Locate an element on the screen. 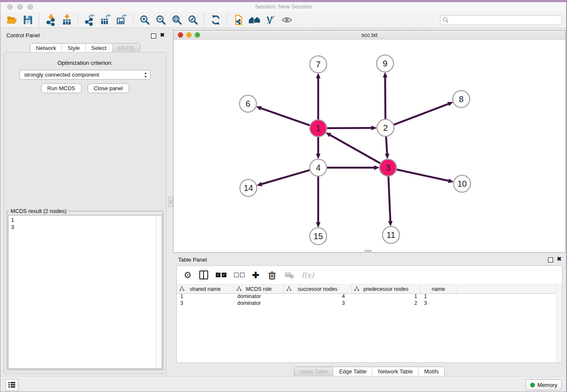  graph-node-8: 8 is located at coordinates (461, 99).